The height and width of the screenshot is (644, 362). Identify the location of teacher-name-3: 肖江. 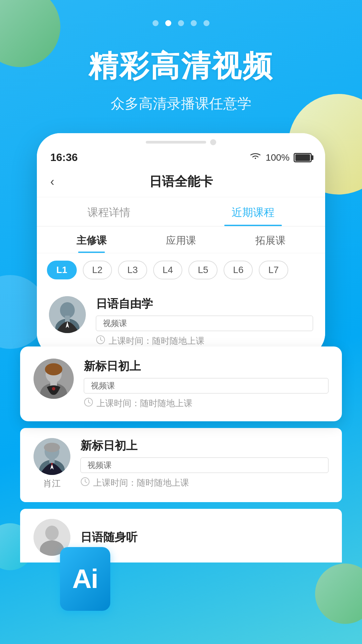
(52, 485).